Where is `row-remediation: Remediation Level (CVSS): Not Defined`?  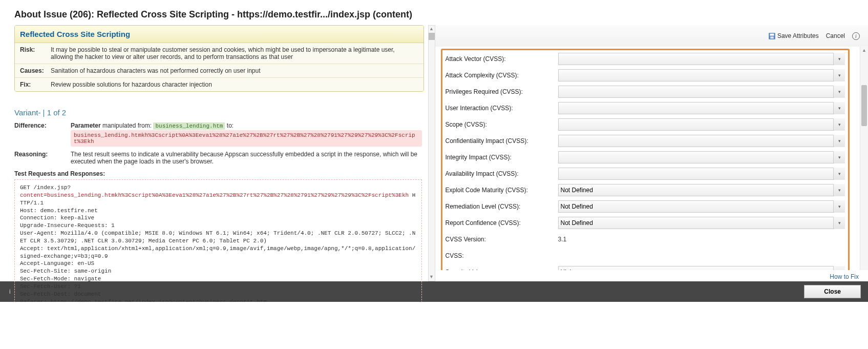 row-remediation: Remediation Level (CVSS): Not Defined is located at coordinates (645, 207).